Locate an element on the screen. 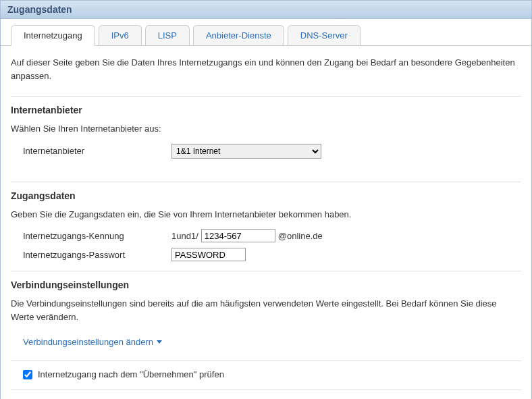 The height and width of the screenshot is (399, 532). username-input is located at coordinates (238, 236).